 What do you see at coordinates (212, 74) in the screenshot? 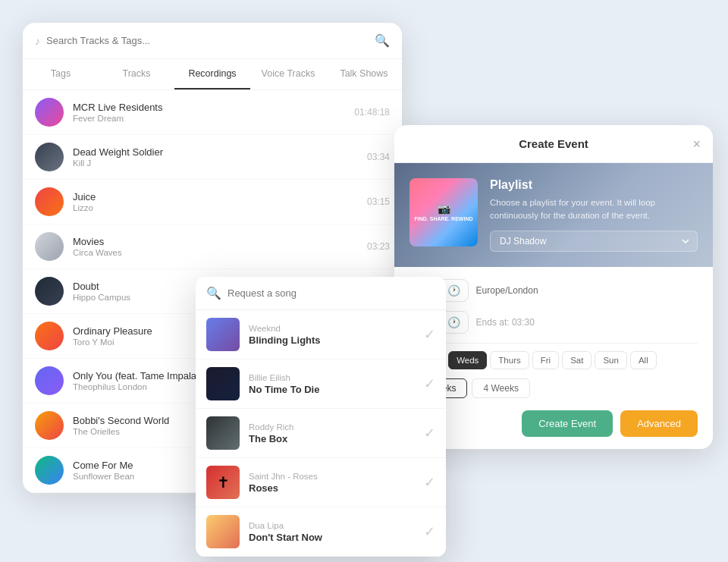
I see `tab-bar: Tags Tracks Recordings Voice Tracks Talk…` at bounding box center [212, 74].